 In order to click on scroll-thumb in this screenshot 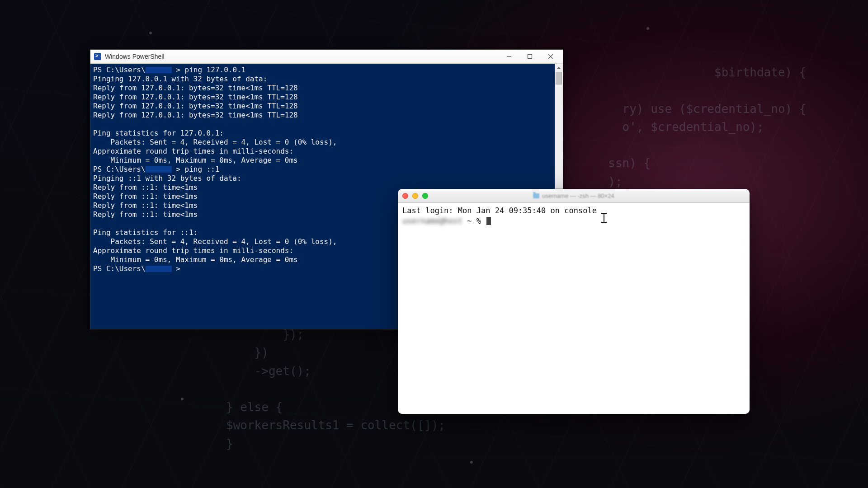, I will do `click(559, 78)`.